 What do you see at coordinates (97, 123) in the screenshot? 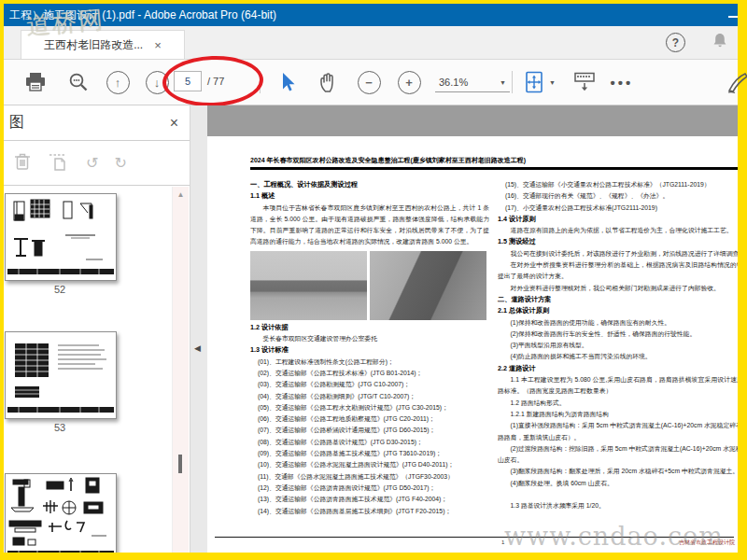
I see `panel-header: 图 ×` at bounding box center [97, 123].